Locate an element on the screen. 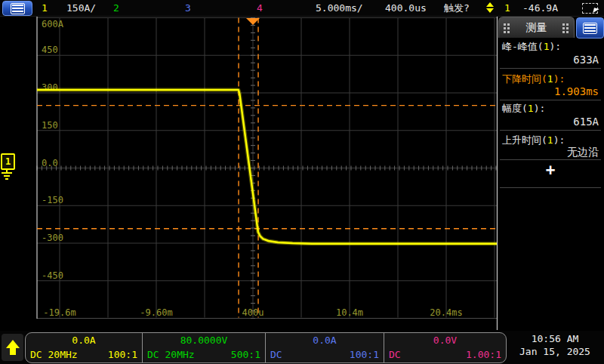 This screenshot has height=364, width=604. y-axis-label: 450 is located at coordinates (50, 50).